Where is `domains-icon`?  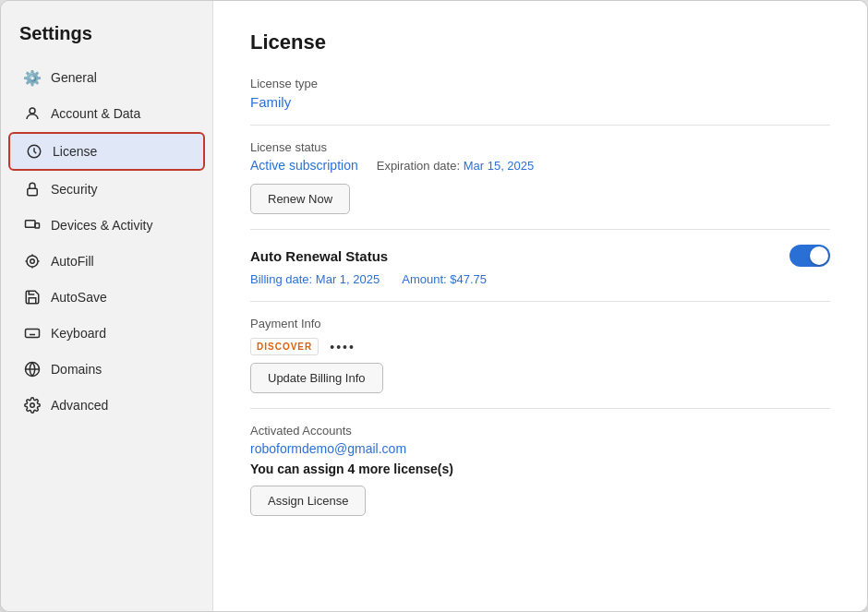
domains-icon is located at coordinates (32, 369).